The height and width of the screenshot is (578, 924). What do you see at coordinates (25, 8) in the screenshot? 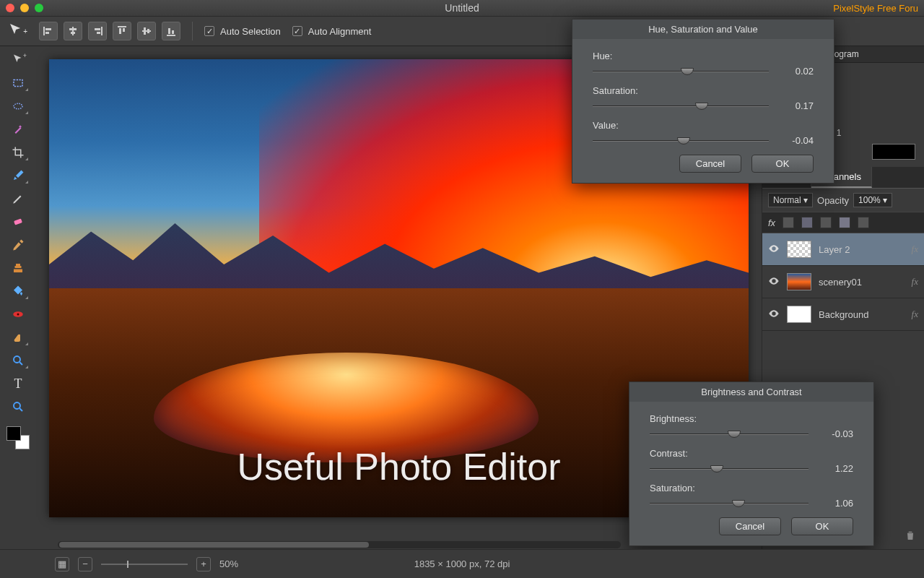
I see `minimize-window-button` at bounding box center [25, 8].